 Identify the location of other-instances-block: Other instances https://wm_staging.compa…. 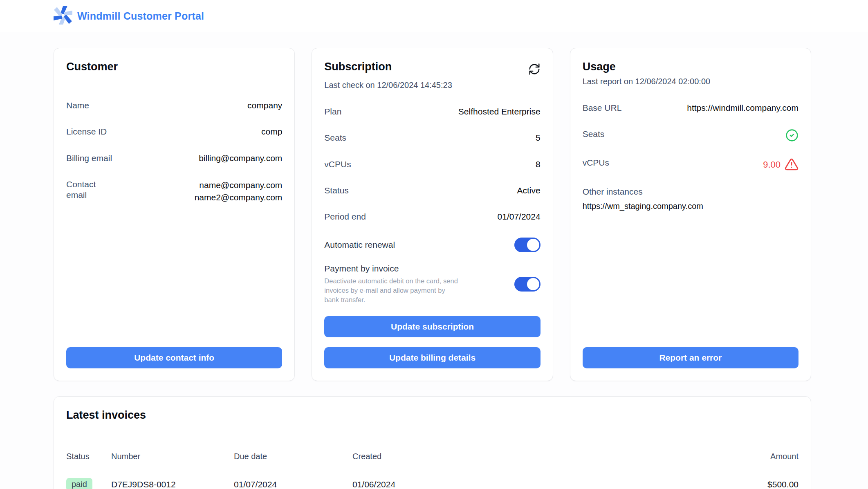
(691, 199).